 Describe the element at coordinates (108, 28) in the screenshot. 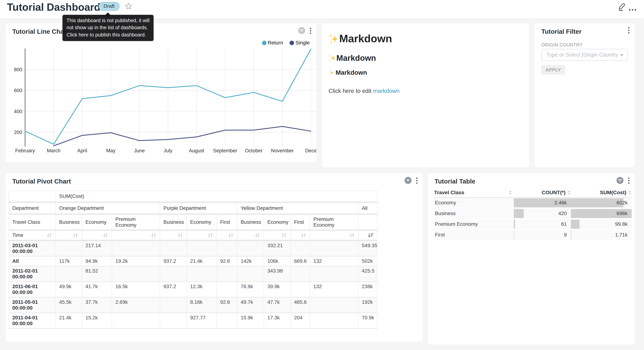

I see `draft-tooltip: This dashboard is not published, it will…` at that location.